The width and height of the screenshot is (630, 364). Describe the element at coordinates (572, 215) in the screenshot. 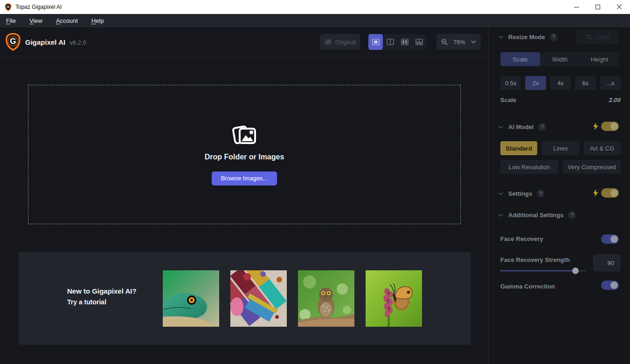

I see `additional-settings-help-icon: ?` at that location.